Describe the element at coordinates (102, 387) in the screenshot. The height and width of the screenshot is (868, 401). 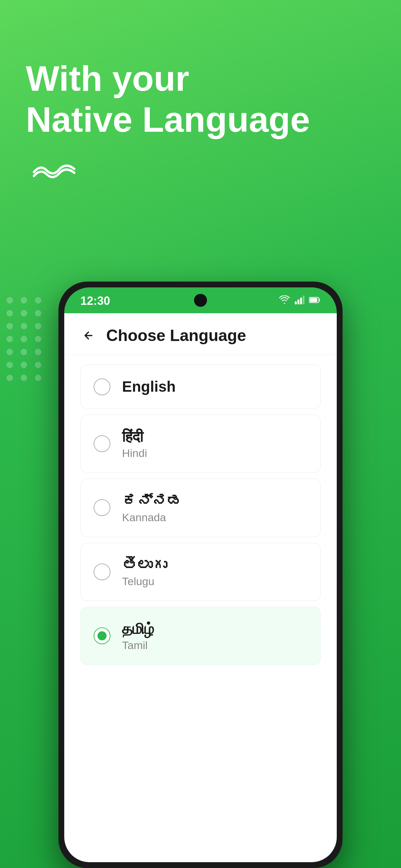
I see `radio-english` at that location.